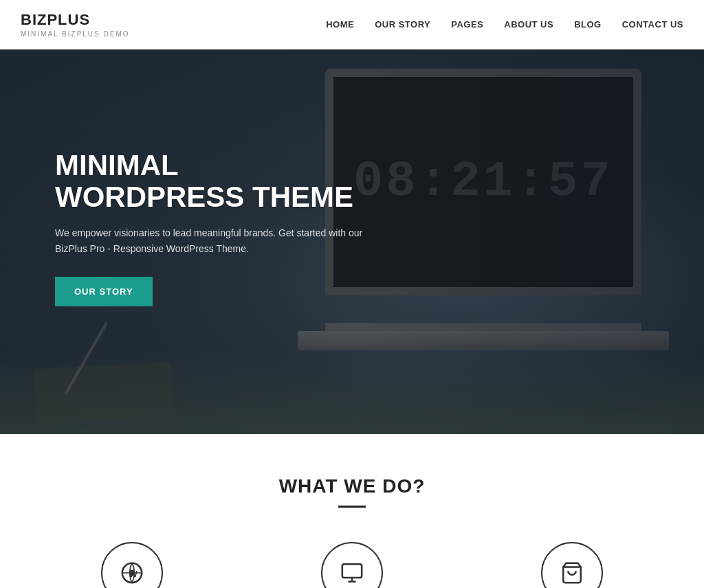 The height and width of the screenshot is (588, 704). Describe the element at coordinates (132, 565) in the screenshot. I see `wordpress-card: W WORDPRESS WordPress is a web applicati…` at that location.